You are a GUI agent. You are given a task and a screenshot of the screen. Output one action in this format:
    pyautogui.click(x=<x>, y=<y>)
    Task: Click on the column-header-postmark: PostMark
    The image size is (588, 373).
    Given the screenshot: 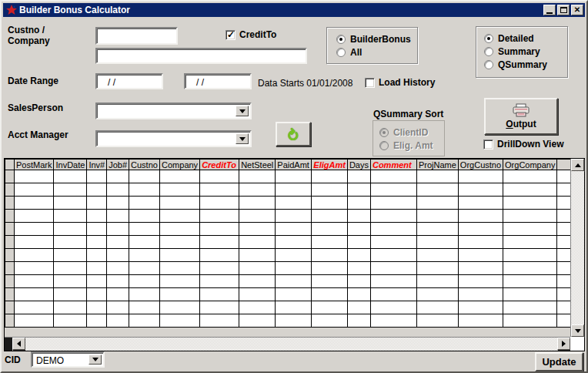 What is the action you would take?
    pyautogui.click(x=34, y=165)
    